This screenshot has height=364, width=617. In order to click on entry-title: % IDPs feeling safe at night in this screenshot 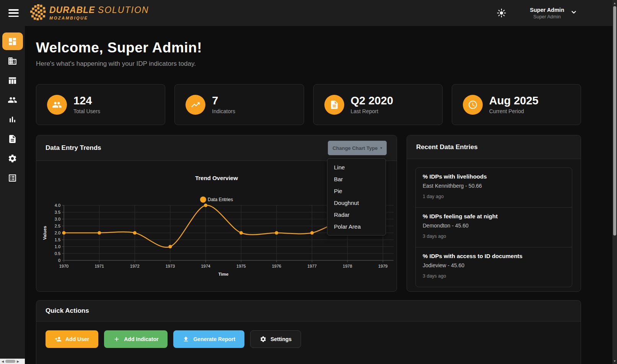, I will do `click(494, 216)`.